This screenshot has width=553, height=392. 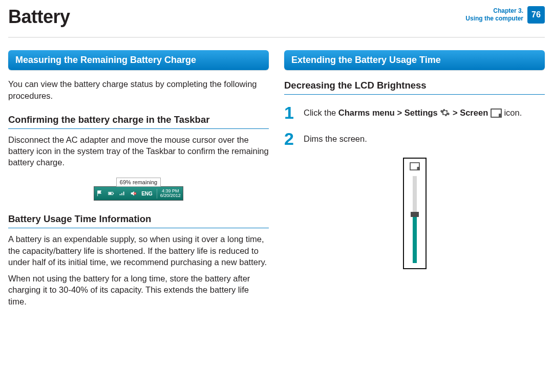 What do you see at coordinates (415, 220) in the screenshot?
I see `brightness-slider` at bounding box center [415, 220].